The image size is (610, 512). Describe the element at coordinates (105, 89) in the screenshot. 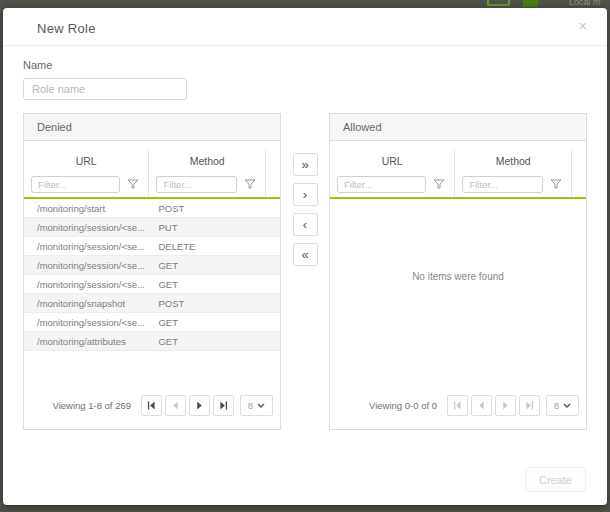

I see `role-name-input` at that location.